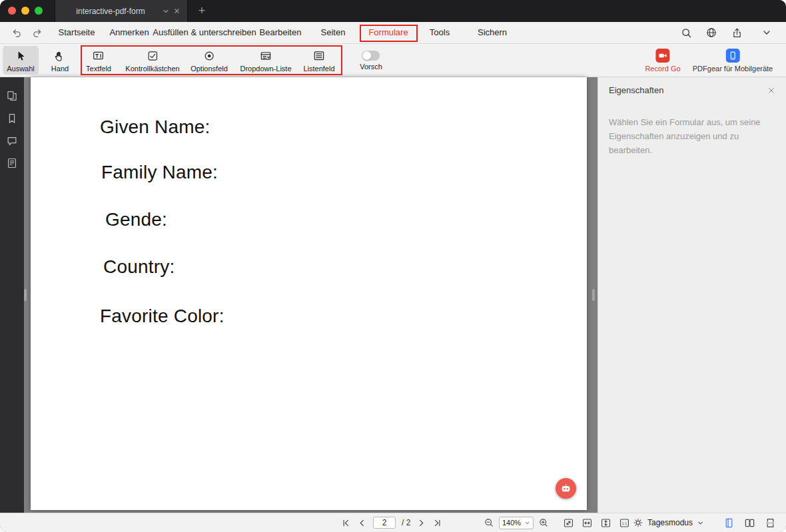 The height and width of the screenshot is (532, 786). What do you see at coordinates (25, 295) in the screenshot?
I see `left-panel-resize-handle` at bounding box center [25, 295].